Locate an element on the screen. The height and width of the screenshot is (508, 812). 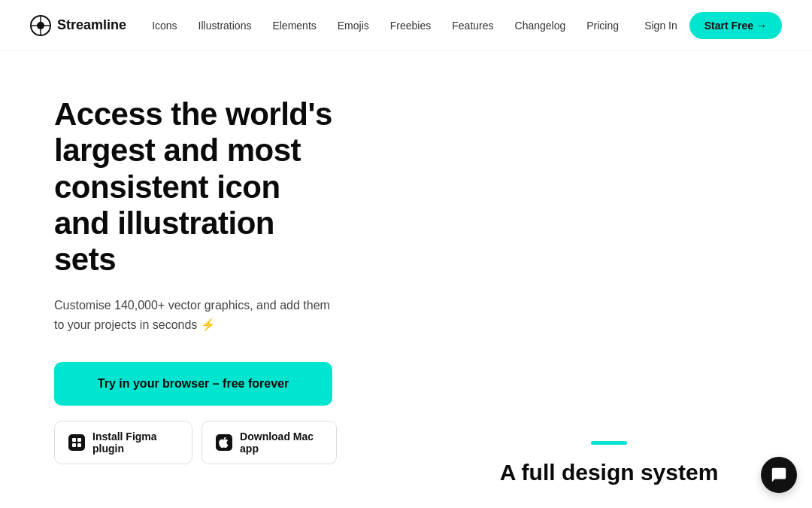
nav-item-icons: Icons is located at coordinates (164, 26).